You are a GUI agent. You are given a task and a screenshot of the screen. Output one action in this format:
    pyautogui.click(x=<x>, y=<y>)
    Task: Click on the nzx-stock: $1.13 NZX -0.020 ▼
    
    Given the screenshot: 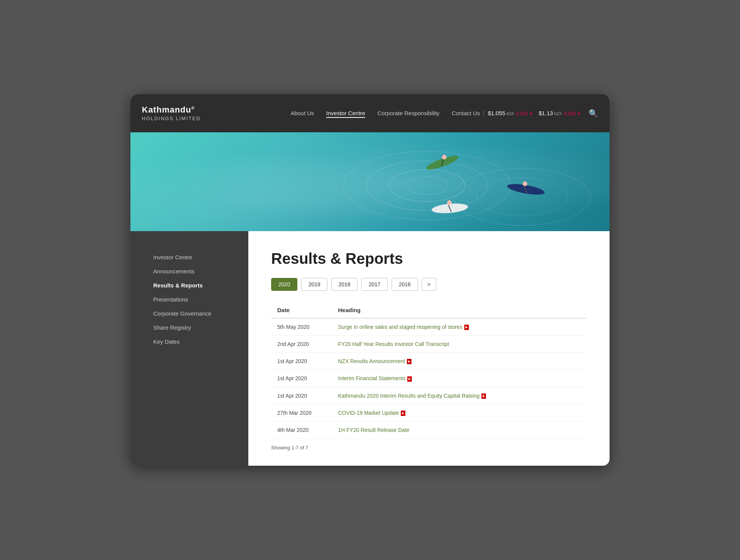 What is the action you would take?
    pyautogui.click(x=560, y=113)
    